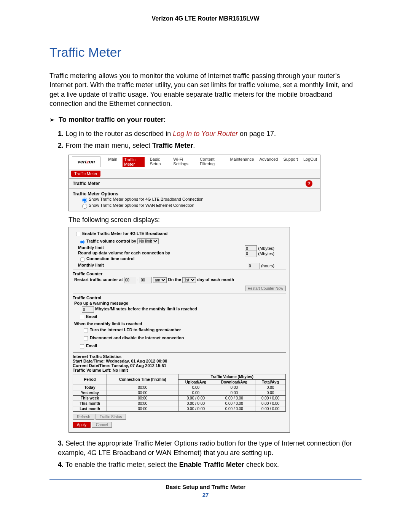 The image size is (411, 532). Describe the element at coordinates (194, 183) in the screenshot. I see `screenshot-nav: verizon Main Traffic Meter Basic Setup W…` at that location.